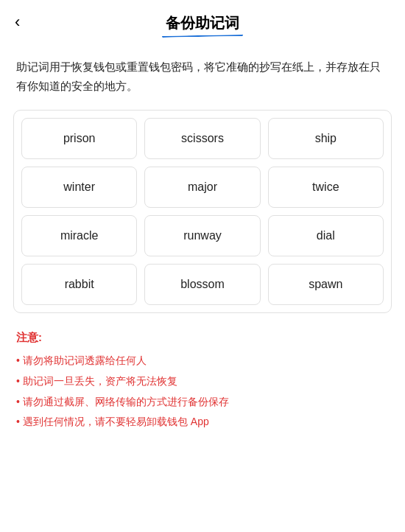  Describe the element at coordinates (202, 25) in the screenshot. I see `title-wrapper: 备份助记词` at that location.